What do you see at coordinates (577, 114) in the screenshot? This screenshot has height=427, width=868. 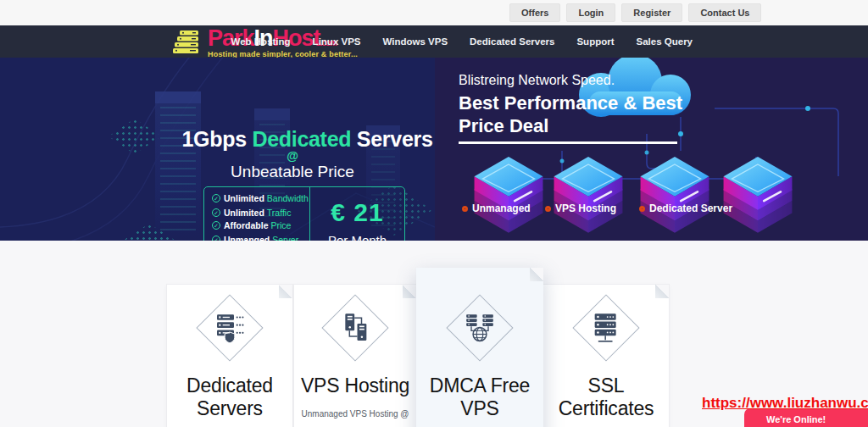 I see `hero-headline: Best Performance & Best Price Deal` at bounding box center [577, 114].